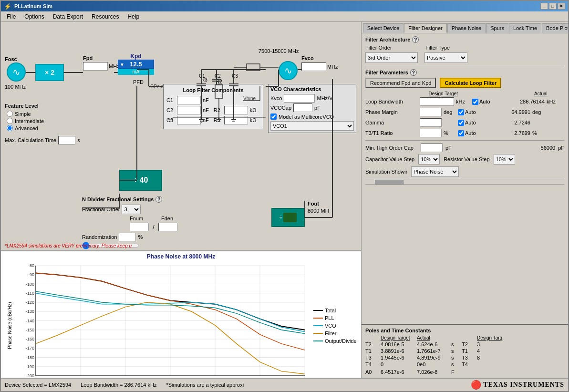 Image resolution: width=569 pixels, height=392 pixels. What do you see at coordinates (236, 120) in the screenshot?
I see `lf-r3-input: 0.018` at bounding box center [236, 120].